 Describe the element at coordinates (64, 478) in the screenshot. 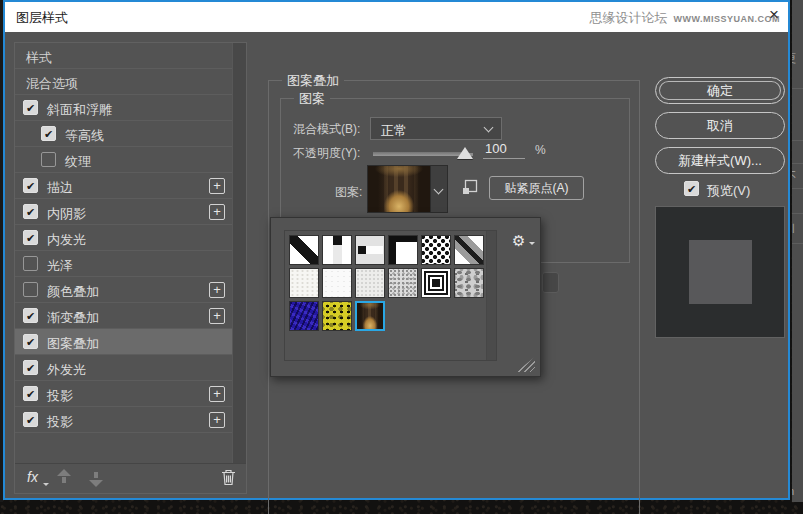

I see `move-effect-up-icon` at that location.